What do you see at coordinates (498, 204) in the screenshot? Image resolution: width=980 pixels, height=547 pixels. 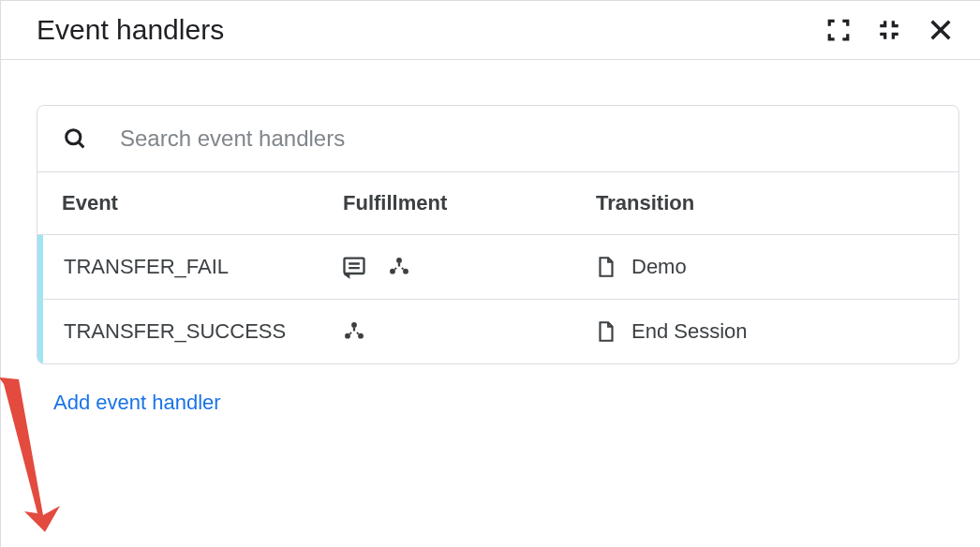 I see `table-header-row: Event Fulfillment Transition` at bounding box center [498, 204].